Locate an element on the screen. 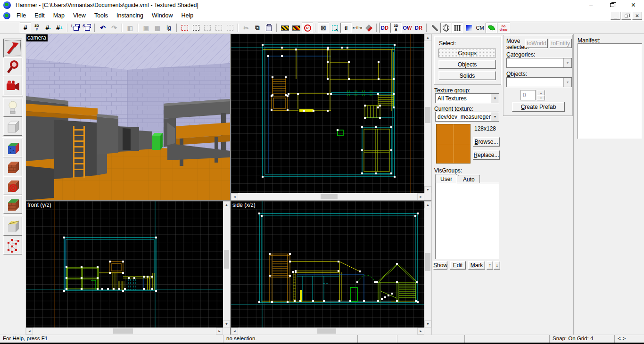 The image size is (644, 344). toggle-models-button is located at coordinates (446, 28).